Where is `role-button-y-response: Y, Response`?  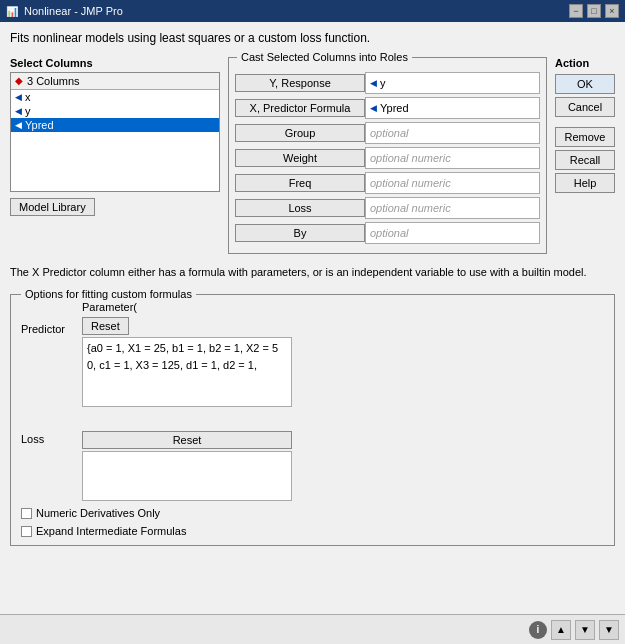 role-button-y-response: Y, Response is located at coordinates (300, 83).